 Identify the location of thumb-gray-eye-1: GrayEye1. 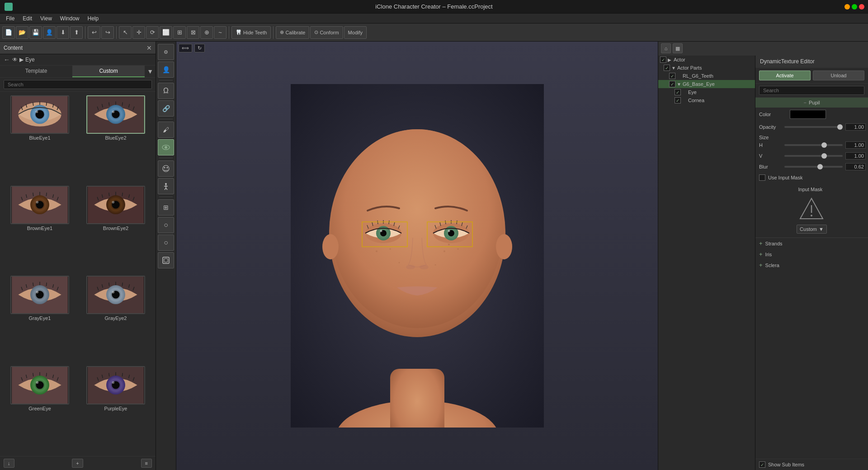
(40, 319).